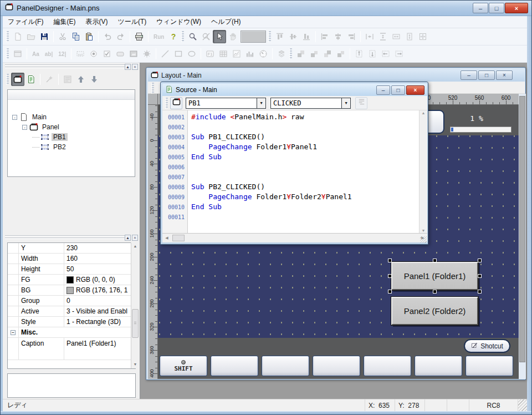 The height and width of the screenshot is (415, 532). I want to click on align-hcenter-button, so click(338, 37).